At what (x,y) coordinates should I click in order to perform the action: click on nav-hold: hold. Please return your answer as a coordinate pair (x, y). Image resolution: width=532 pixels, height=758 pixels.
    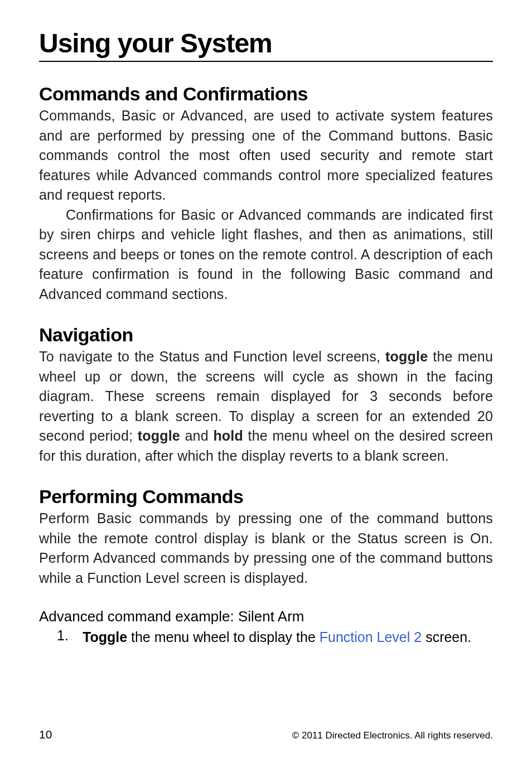
    Looking at the image, I should click on (228, 436).